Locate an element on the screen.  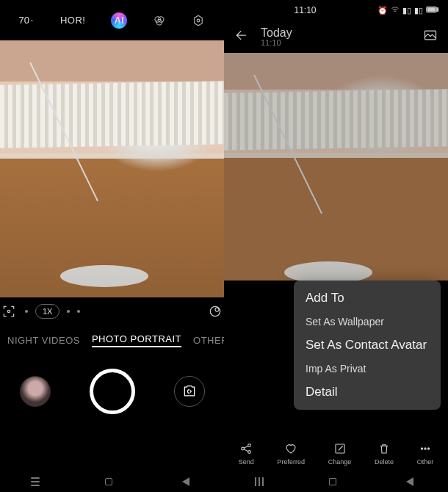
horizon-label: HOR! is located at coordinates (73, 21).